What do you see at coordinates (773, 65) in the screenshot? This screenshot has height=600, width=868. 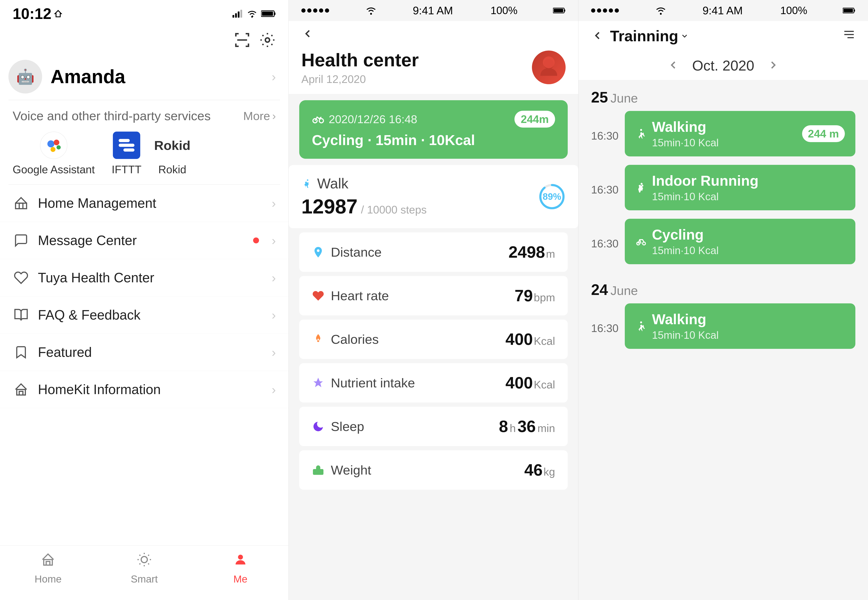 I see `next-month-button` at bounding box center [773, 65].